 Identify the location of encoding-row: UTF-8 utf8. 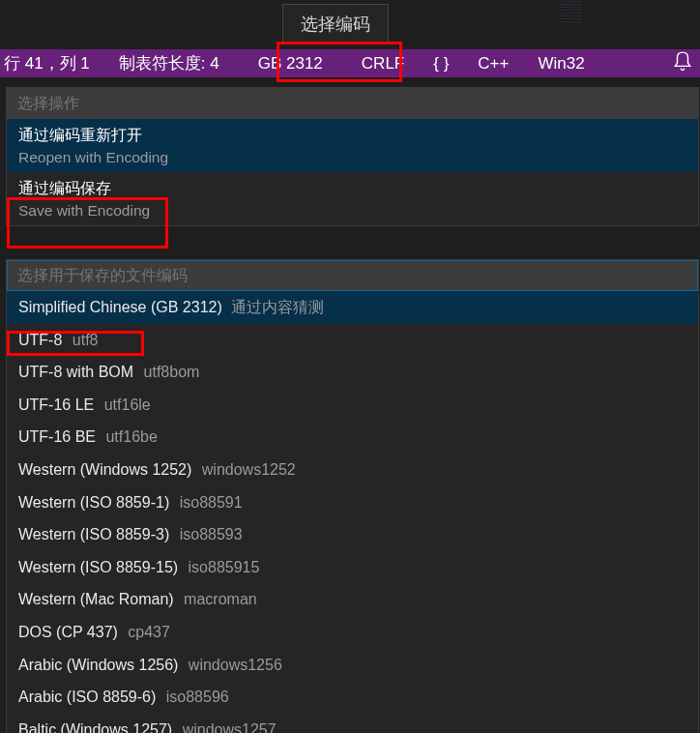
(352, 340).